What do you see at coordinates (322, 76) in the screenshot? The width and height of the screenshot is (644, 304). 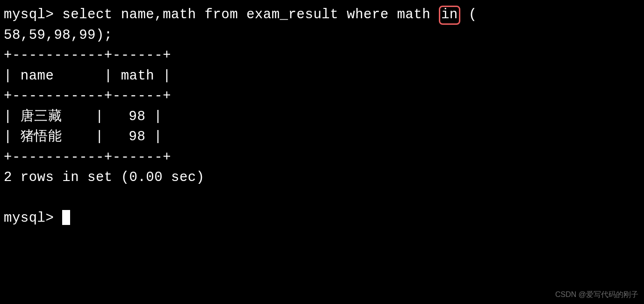 I see `table-header: | name | math |` at bounding box center [322, 76].